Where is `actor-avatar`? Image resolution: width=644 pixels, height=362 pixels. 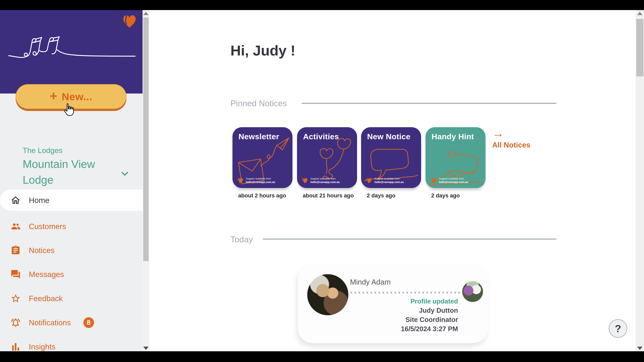
actor-avatar is located at coordinates (472, 292).